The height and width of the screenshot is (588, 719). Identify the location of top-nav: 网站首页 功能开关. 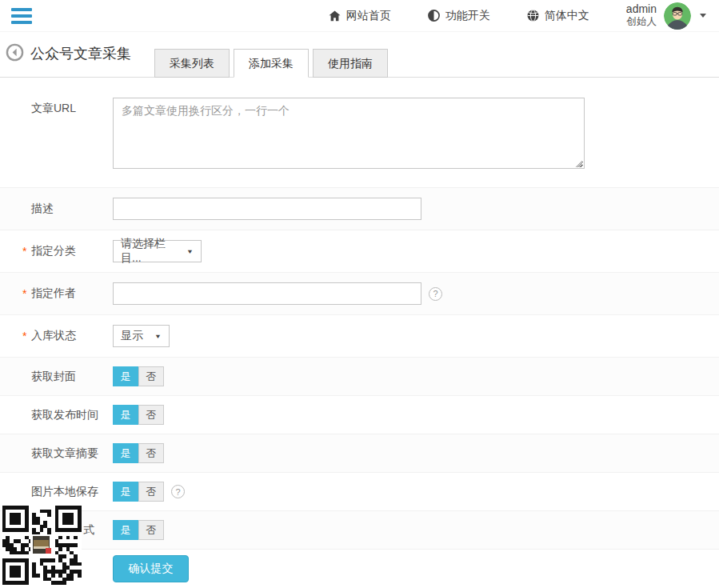
(517, 16).